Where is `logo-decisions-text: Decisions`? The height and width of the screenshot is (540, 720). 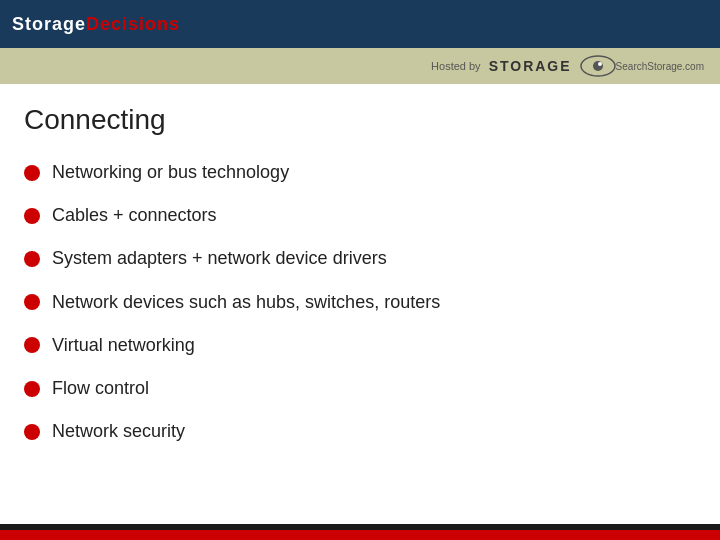
logo-decisions-text: Decisions is located at coordinates (133, 24).